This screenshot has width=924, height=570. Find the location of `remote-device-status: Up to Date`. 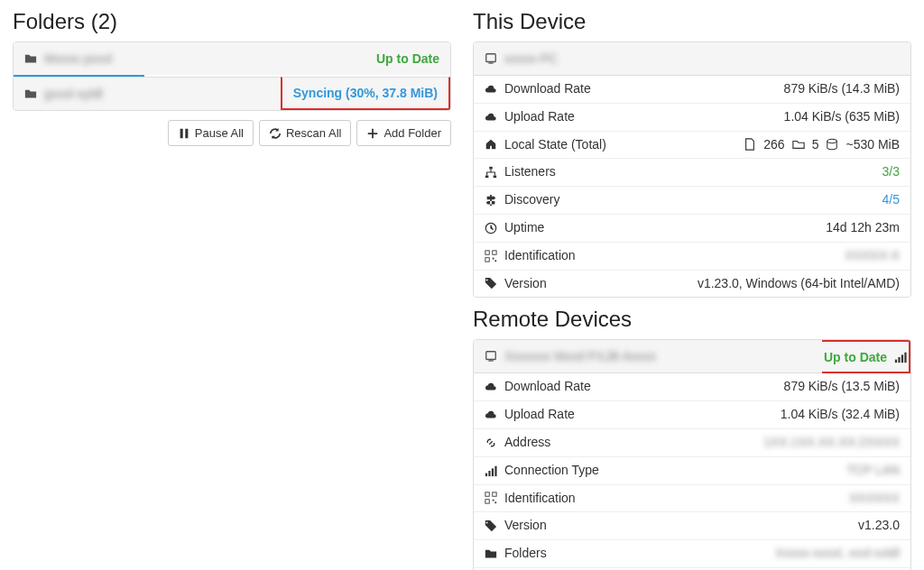

remote-device-status: Up to Date is located at coordinates (855, 357).